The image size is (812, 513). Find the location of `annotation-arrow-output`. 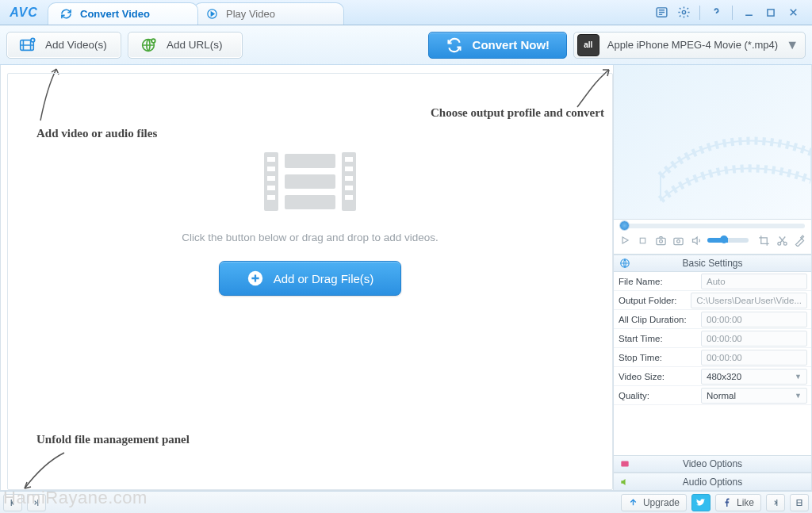

annotation-arrow-output is located at coordinates (593, 87).